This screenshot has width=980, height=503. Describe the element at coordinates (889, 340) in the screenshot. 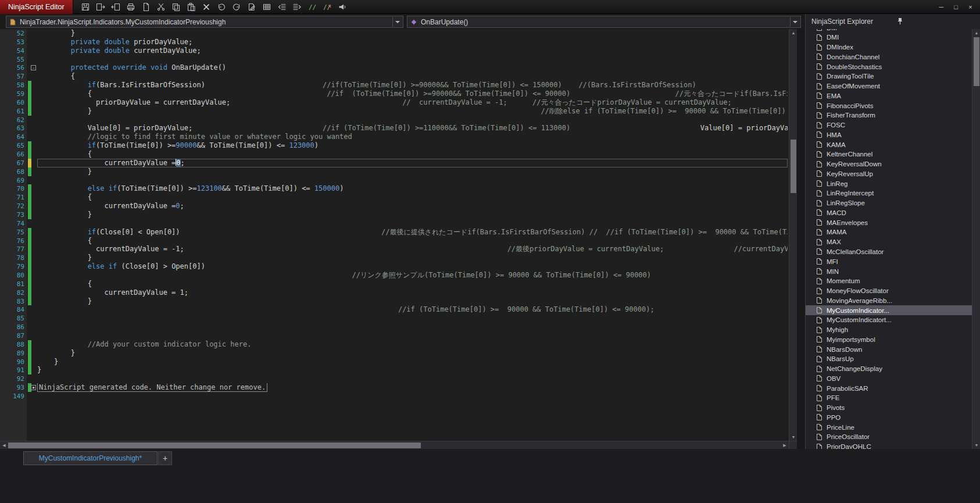

I see `explorer-item: Myimportsymbol` at that location.